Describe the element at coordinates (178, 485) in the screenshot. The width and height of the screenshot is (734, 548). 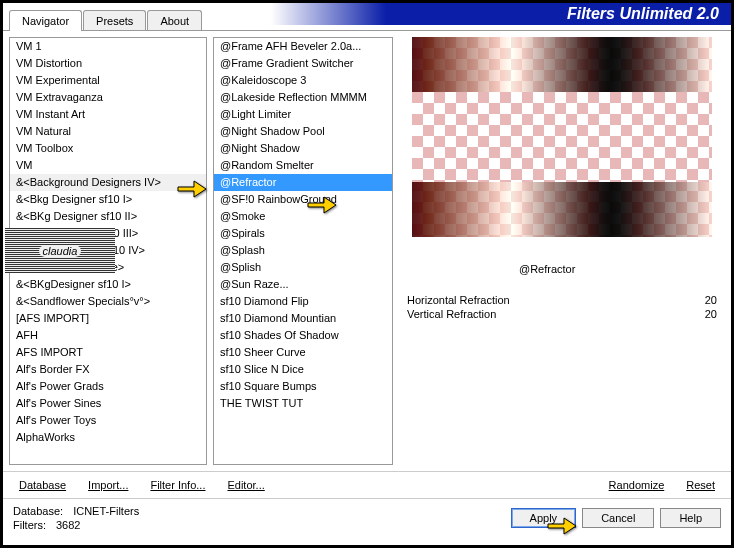
I see `filter-info-button: Filter Info...` at that location.